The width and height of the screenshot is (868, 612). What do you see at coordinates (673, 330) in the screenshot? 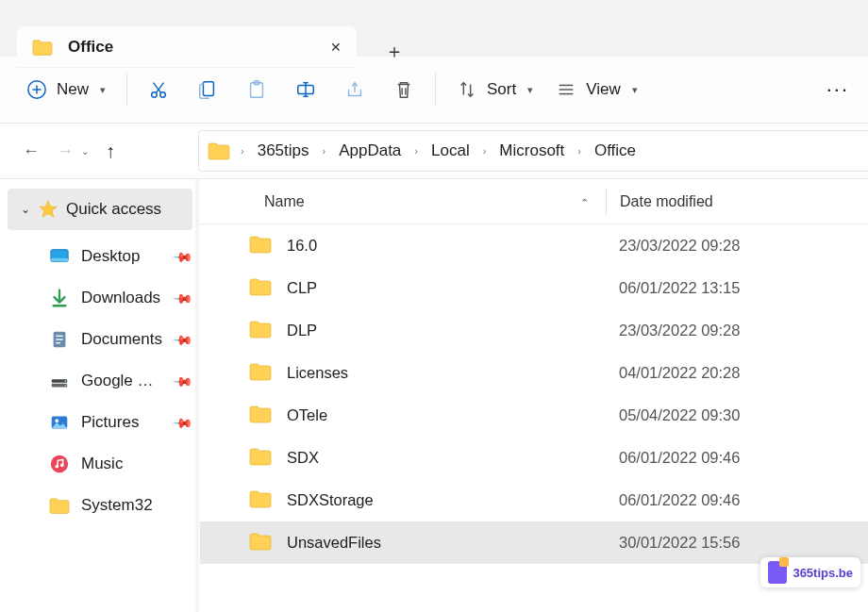
I see `file-date: 23/03/2022 09:28` at bounding box center [673, 330].